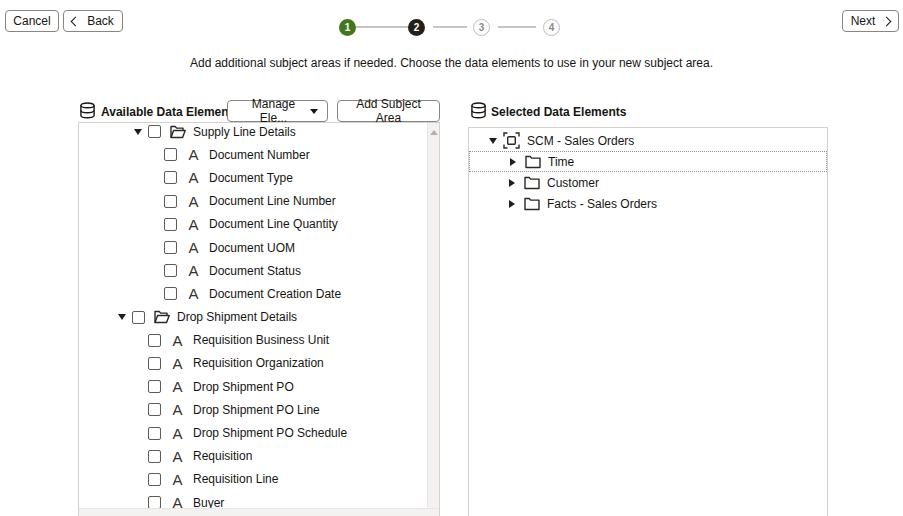 Image resolution: width=903 pixels, height=516 pixels. I want to click on tree-row: Facts - Sales Orders, so click(648, 204).